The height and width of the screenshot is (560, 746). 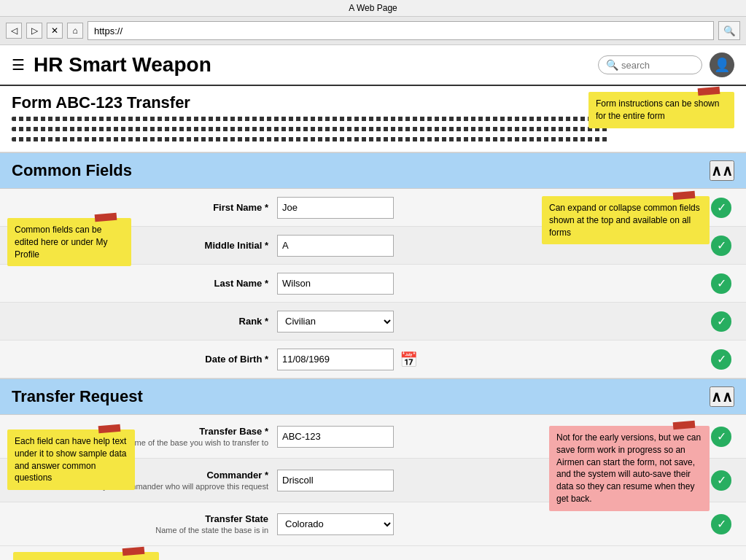 What do you see at coordinates (139, 359) in the screenshot?
I see `dob-label: Date of Birth *` at bounding box center [139, 359].